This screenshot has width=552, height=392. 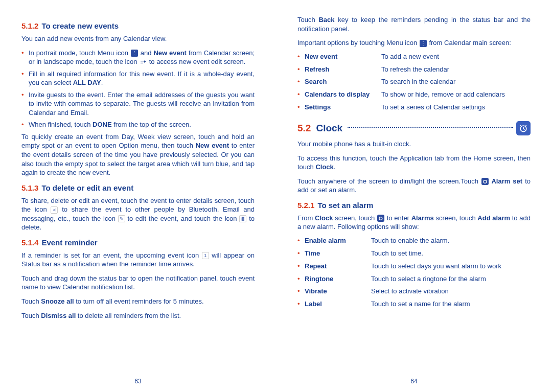 What do you see at coordinates (70, 242) in the screenshot?
I see `heading-title: Event reminder` at bounding box center [70, 242].